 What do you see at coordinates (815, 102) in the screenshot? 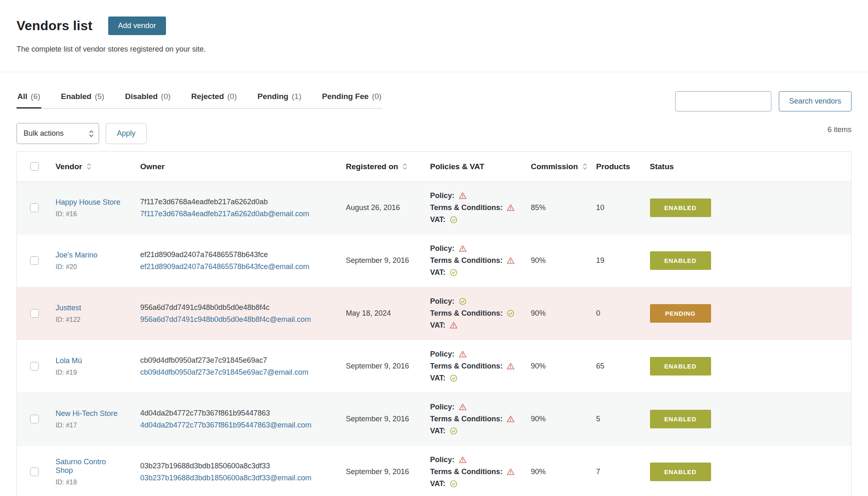
I see `search-vendors-button: Search vendors` at bounding box center [815, 102].